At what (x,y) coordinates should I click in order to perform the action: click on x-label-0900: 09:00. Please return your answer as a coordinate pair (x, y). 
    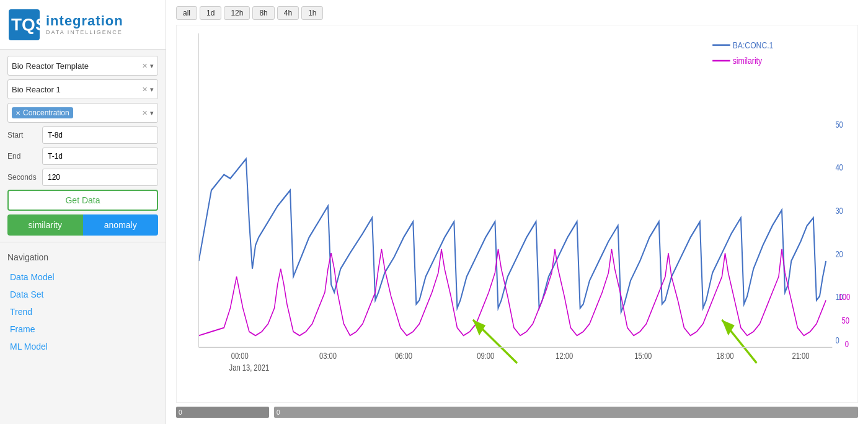
    Looking at the image, I should click on (485, 356).